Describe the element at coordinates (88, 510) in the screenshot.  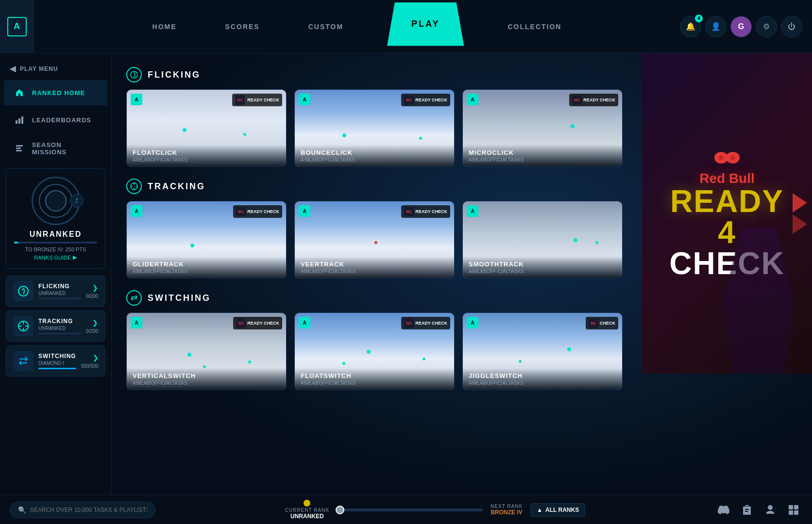
I see `search-input` at that location.